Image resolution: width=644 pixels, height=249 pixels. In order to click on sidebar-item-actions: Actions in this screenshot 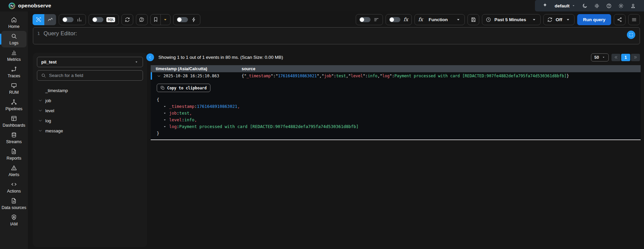, I will do `click(14, 188)`.